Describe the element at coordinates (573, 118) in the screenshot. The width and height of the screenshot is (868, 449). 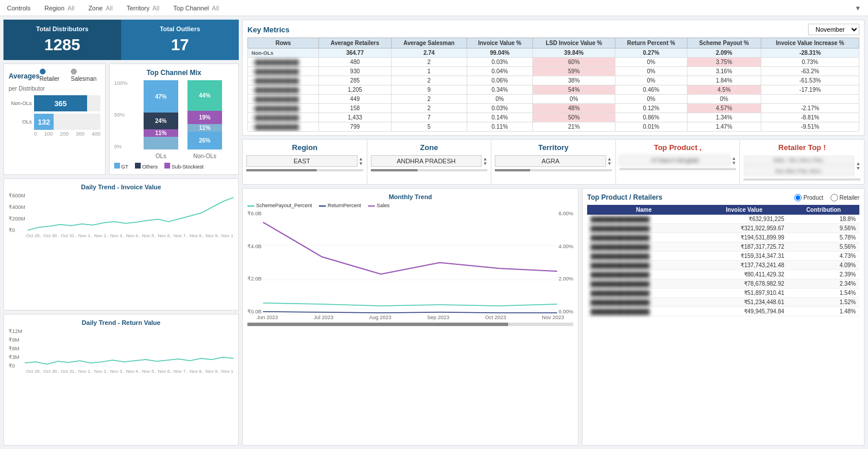
I see `km-cell: 50%` at that location.